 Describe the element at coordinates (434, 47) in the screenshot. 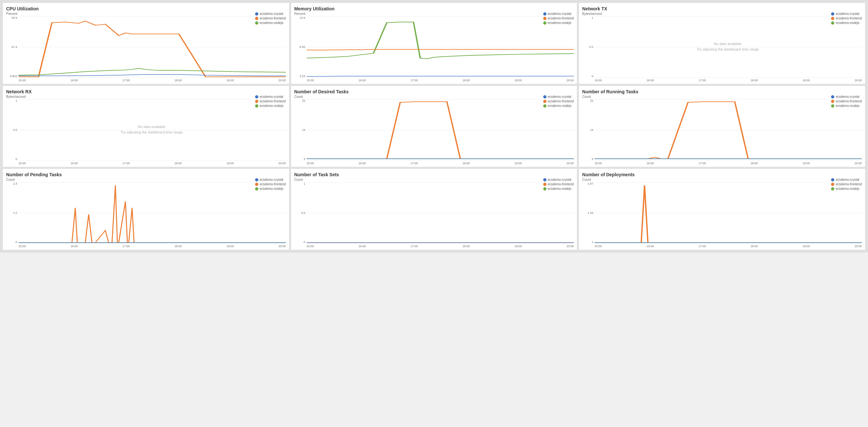

I see `chart-area: 13.9 8.55 3.23` at that location.